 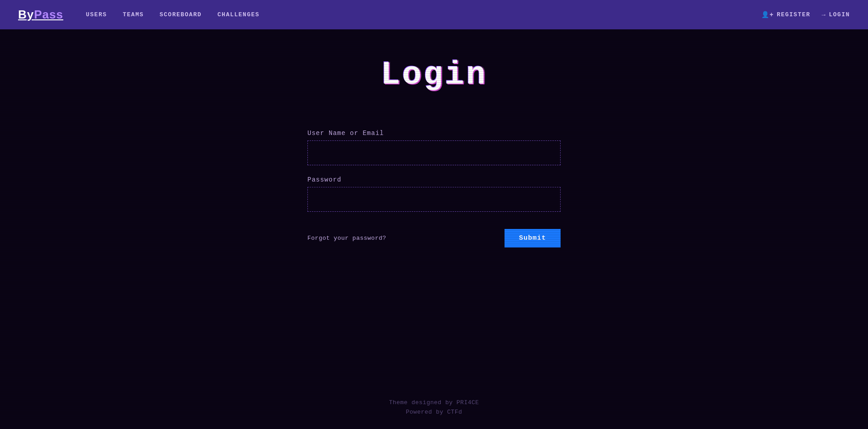 What do you see at coordinates (239, 14) in the screenshot?
I see `nav-link-challenges: CHALLENGES` at bounding box center [239, 14].